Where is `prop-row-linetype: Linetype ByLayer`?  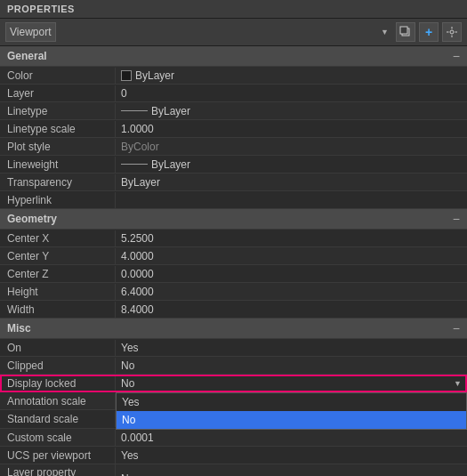 prop-row-linetype: Linetype ByLayer is located at coordinates (233, 111).